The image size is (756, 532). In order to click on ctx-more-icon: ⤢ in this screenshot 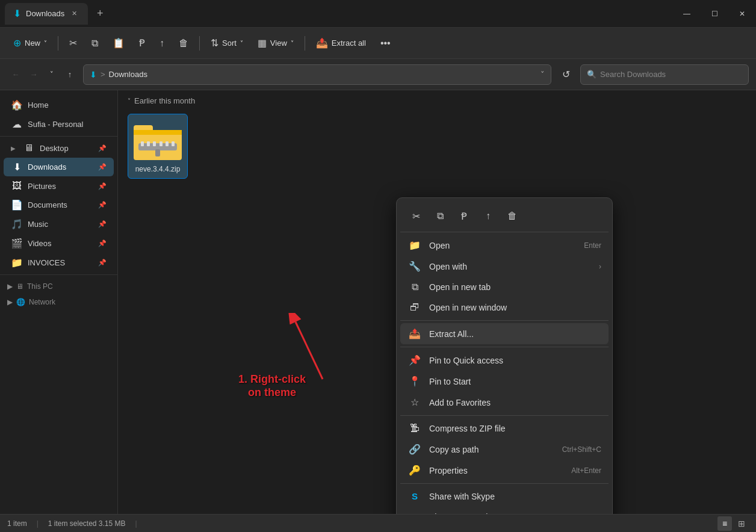, I will do `click(415, 513)`.